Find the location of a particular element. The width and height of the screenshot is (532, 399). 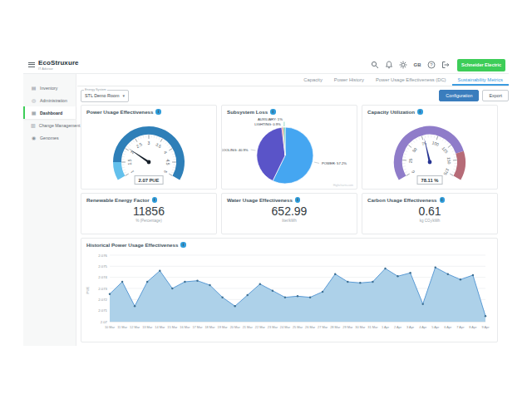

sidebar-item-inventory: ▤Inventory is located at coordinates (50, 88).